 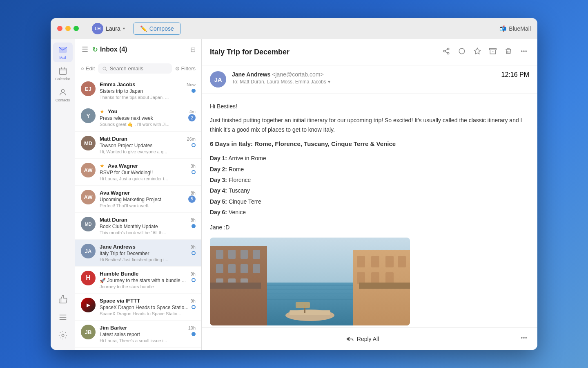 I want to click on more-reply-icon, so click(x=524, y=338).